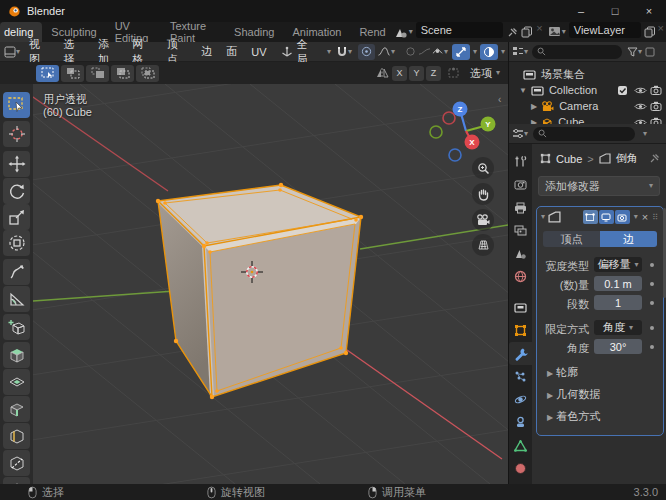 This screenshot has height=500, width=666. Describe the element at coordinates (569, 159) in the screenshot. I see `breadcrumb-object: Cube` at that location.